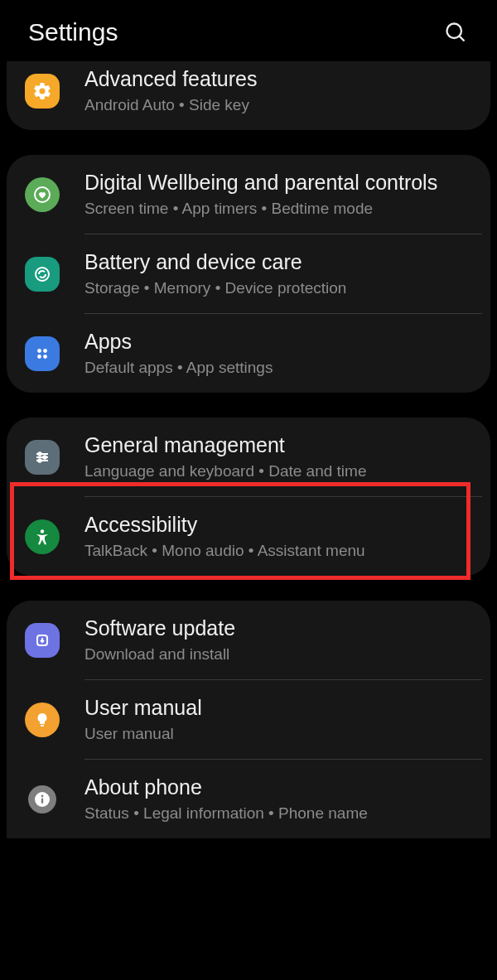 This screenshot has width=497, height=980. I want to click on gear-plus-icon, so click(42, 91).